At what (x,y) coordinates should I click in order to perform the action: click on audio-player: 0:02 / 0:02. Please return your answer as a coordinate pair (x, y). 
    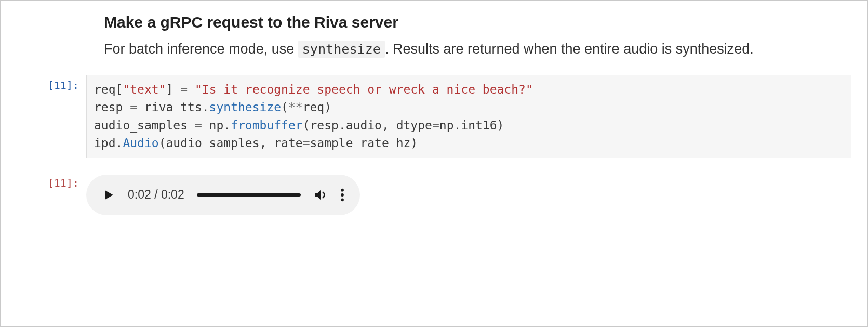
    Looking at the image, I should click on (223, 195).